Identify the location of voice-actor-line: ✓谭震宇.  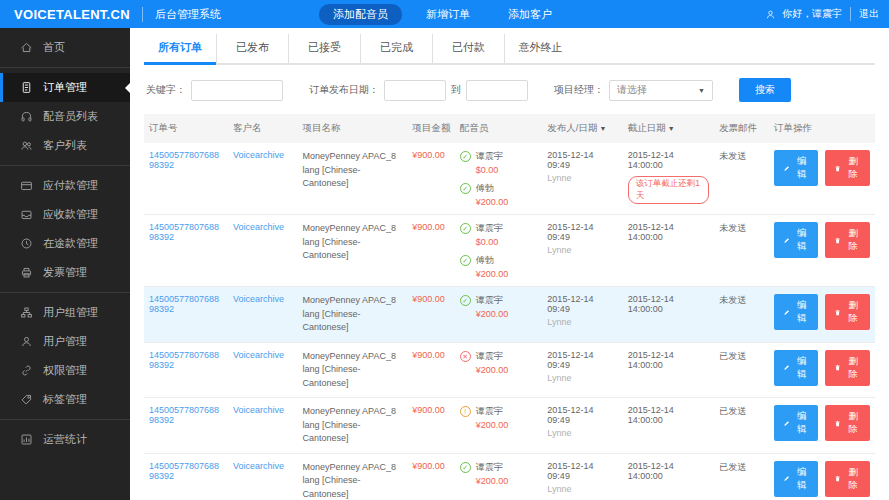
(499, 468).